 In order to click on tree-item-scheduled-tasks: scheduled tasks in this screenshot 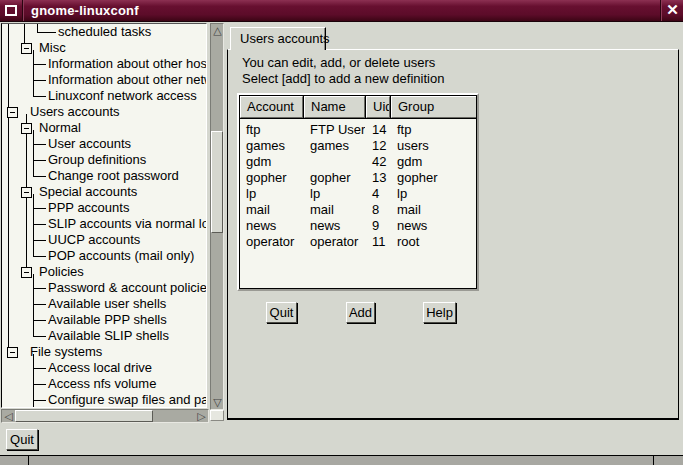, I will do `click(104, 32)`.